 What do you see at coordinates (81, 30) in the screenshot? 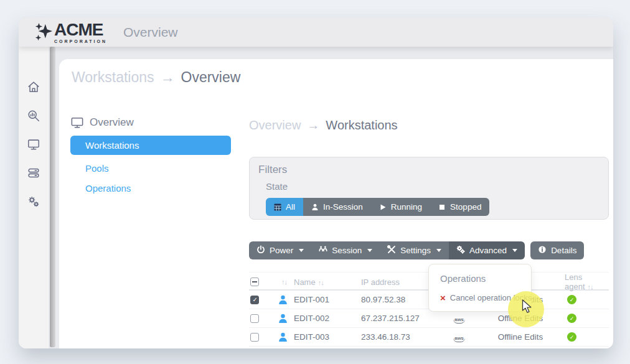
I see `brand-name: ACME` at bounding box center [81, 30].